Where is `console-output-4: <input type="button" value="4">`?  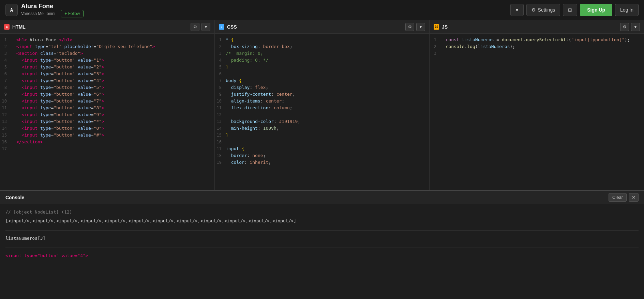 console-output-4: <input type="button" value="4"> is located at coordinates (322, 256).